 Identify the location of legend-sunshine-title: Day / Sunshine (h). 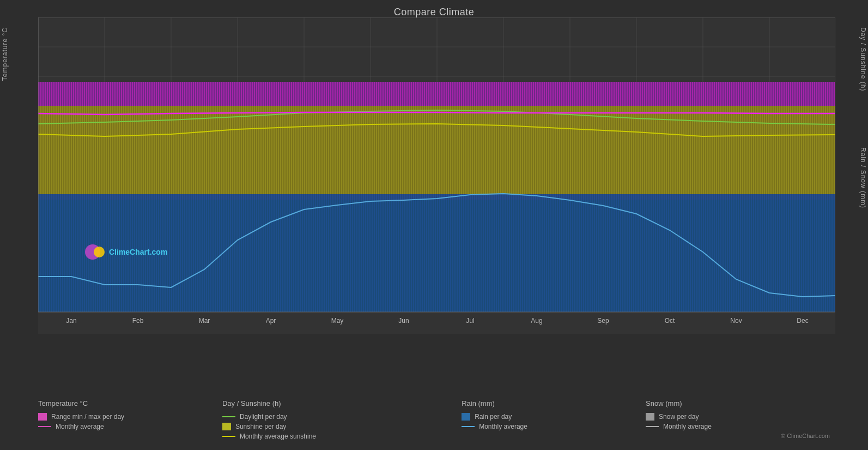
(342, 404).